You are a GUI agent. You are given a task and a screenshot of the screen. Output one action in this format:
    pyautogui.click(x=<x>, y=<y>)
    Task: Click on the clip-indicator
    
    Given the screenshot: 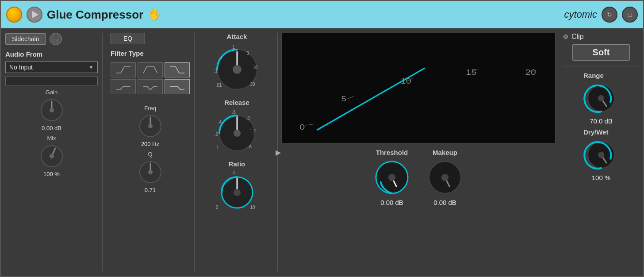 What is the action you would take?
    pyautogui.click(x=566, y=37)
    